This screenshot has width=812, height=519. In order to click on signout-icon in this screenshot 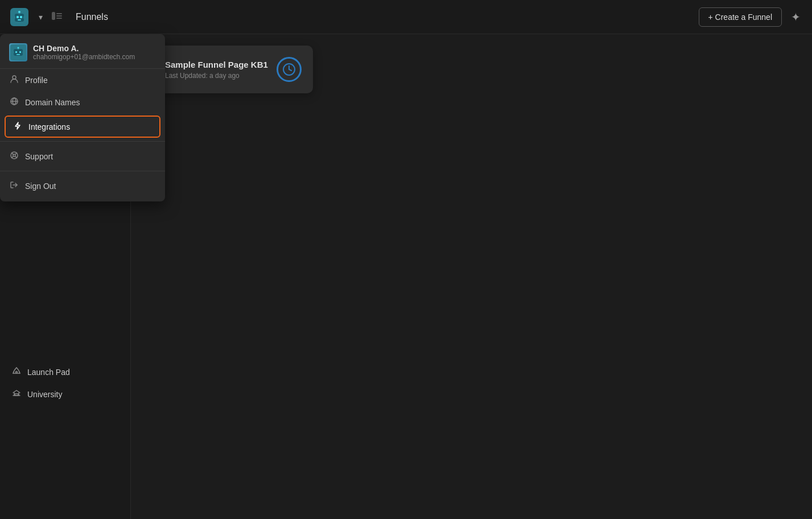, I will do `click(14, 186)`.